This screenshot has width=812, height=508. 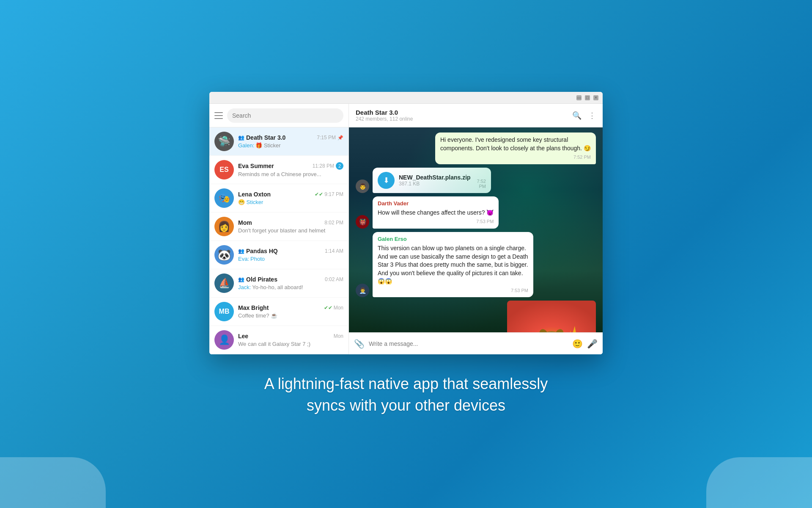 I want to click on check-mark-max: ✔✔, so click(x=328, y=308).